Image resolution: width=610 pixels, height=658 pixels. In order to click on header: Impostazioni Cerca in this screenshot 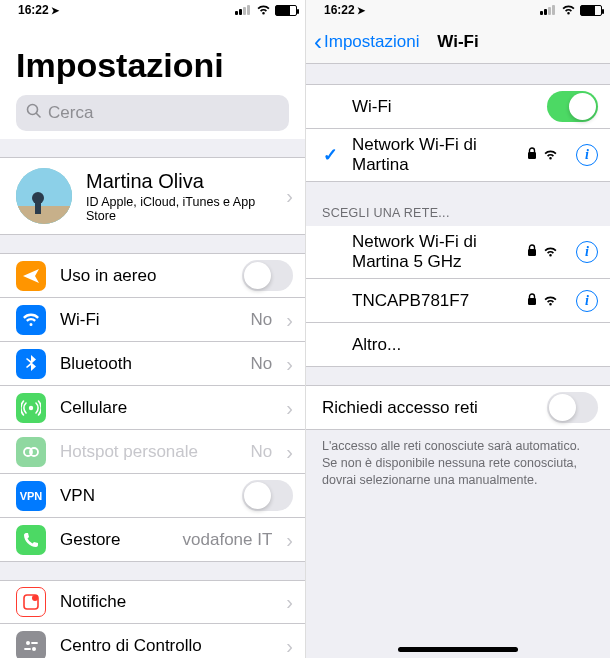, I will do `click(152, 80)`.